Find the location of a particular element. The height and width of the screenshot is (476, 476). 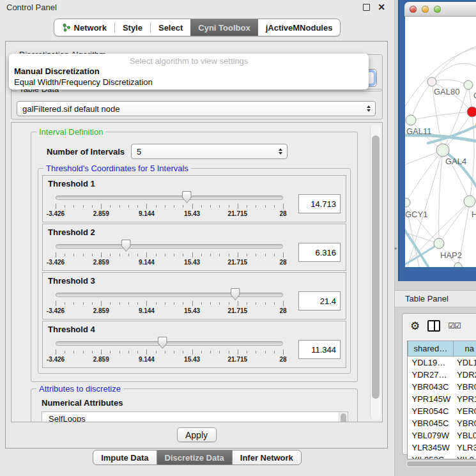

vertical-scrollbar-thumb is located at coordinates (376, 267).